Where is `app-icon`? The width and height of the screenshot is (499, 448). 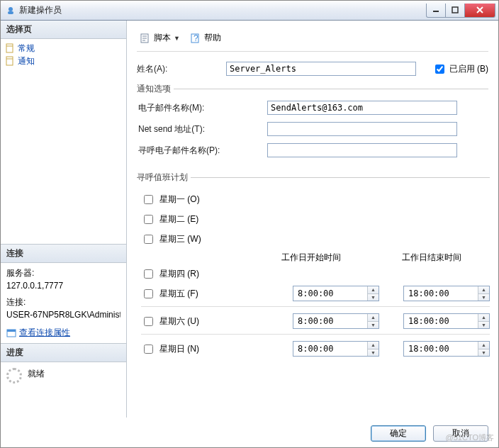
app-icon is located at coordinates (11, 11).